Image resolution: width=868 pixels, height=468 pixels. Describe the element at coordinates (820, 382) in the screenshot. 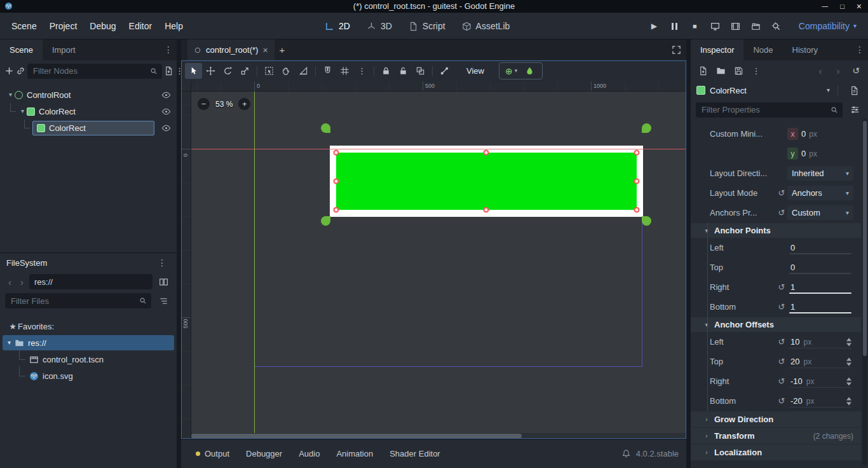

I see `offset-right-field: -10 px` at that location.